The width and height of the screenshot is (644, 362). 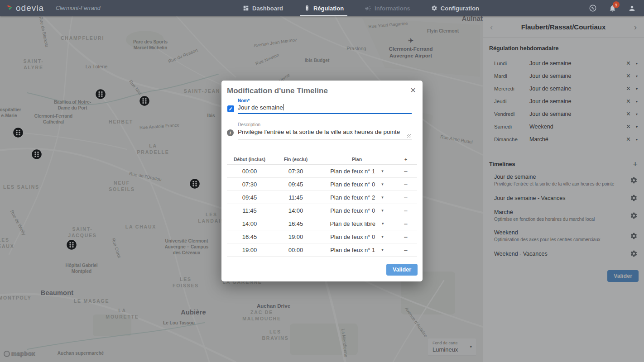 What do you see at coordinates (325, 134) in the screenshot?
I see `description-textarea: Privilégie l'entrée et la sortie de la v…` at bounding box center [325, 134].